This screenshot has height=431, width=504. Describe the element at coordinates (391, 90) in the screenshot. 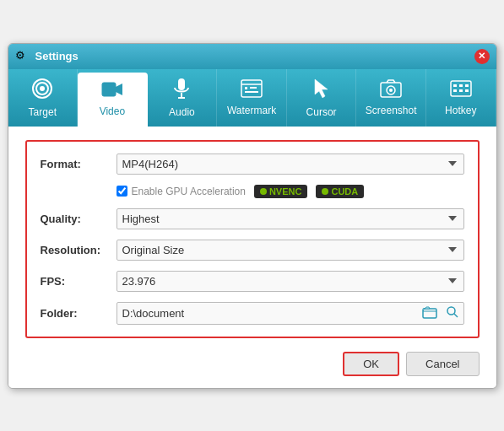

I see `screenshot-icon` at that location.